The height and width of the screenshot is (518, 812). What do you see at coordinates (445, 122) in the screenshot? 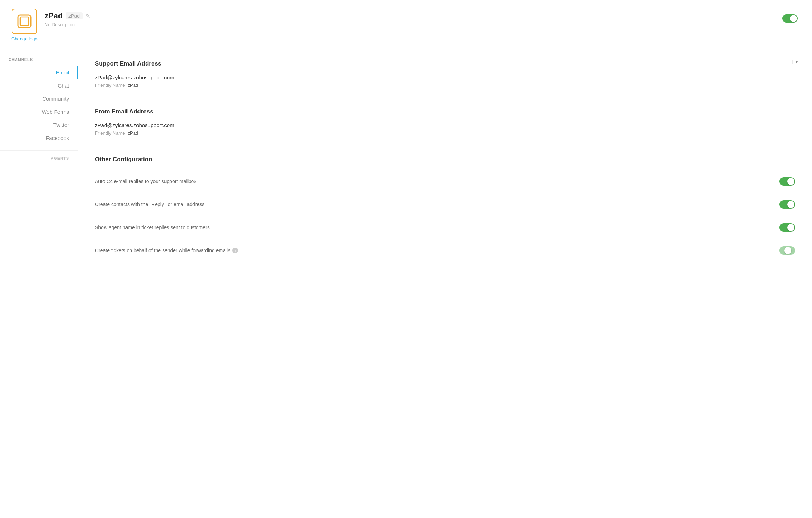
I see `from-email-section: From Email Address zPad@zylcares.zohosup…` at bounding box center [445, 122].